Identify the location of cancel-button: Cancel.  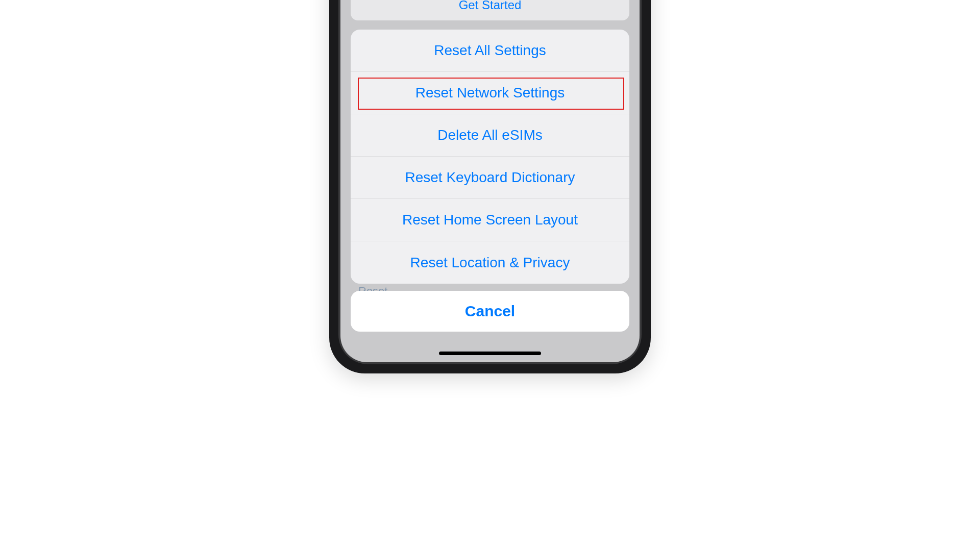
(490, 311).